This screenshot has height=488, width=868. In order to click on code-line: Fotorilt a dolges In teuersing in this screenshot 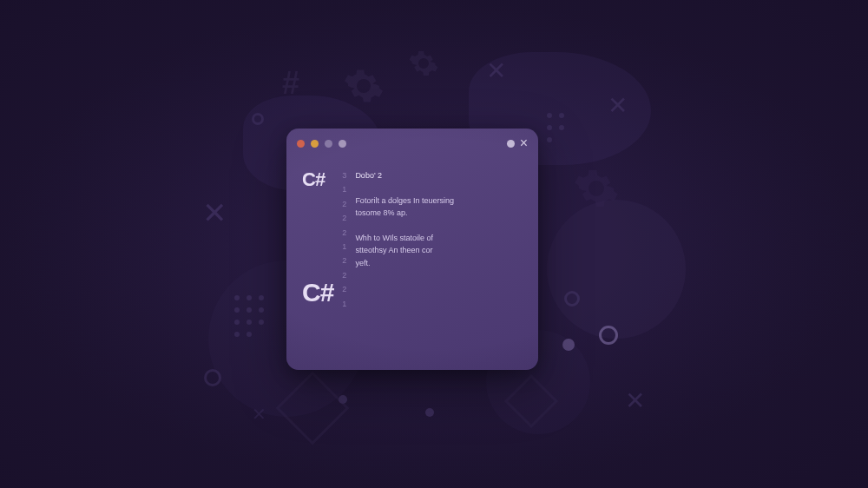, I will do `click(439, 201)`.